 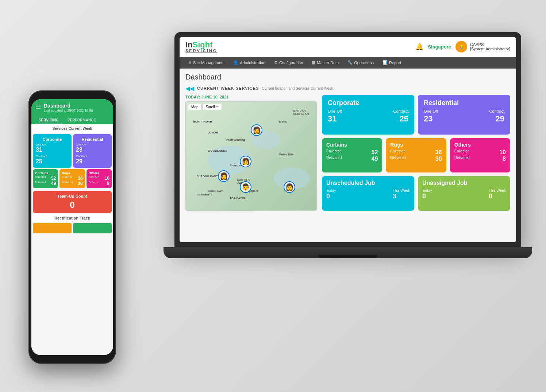 I want to click on mobile-rect-buttons, so click(x=72, y=228).